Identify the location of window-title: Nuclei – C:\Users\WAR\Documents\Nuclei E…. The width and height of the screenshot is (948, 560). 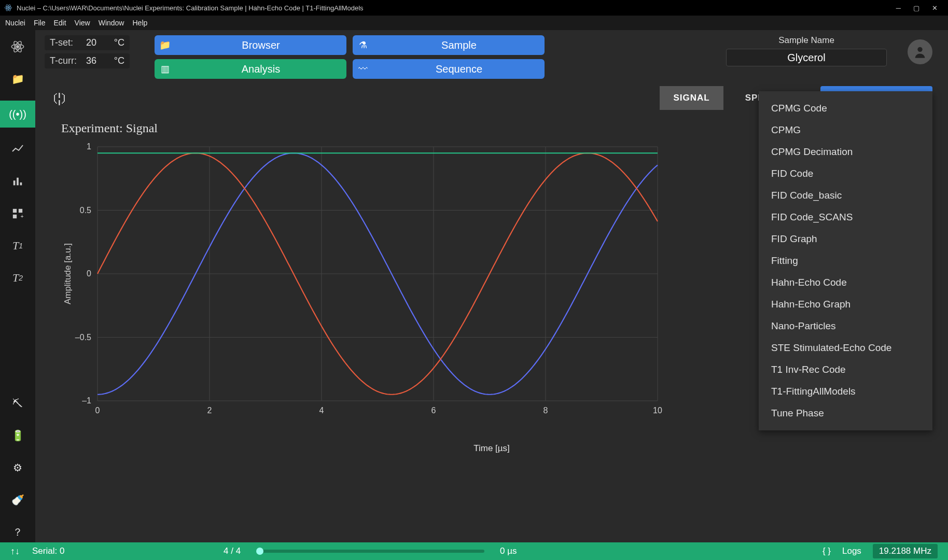
(456, 8).